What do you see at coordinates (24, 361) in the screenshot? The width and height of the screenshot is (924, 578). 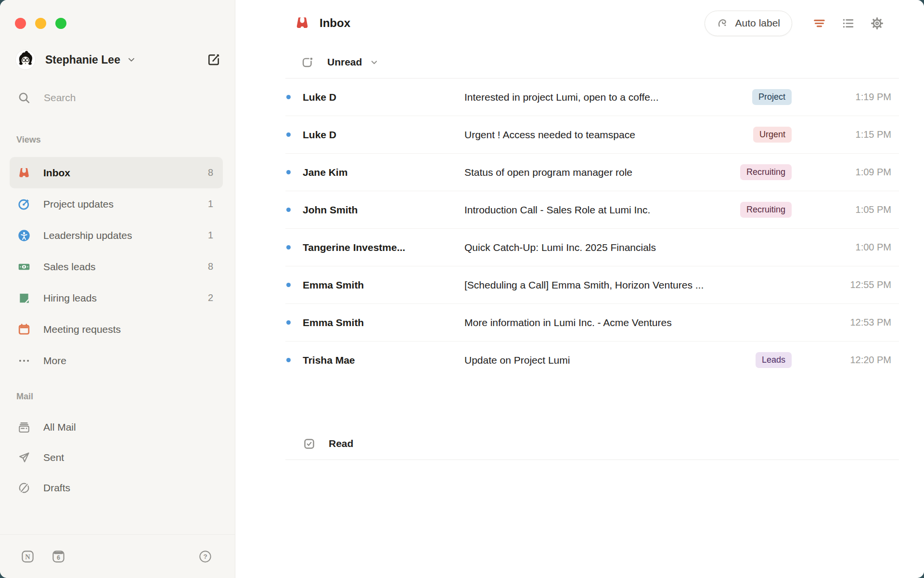 I see `dots-icon` at bounding box center [24, 361].